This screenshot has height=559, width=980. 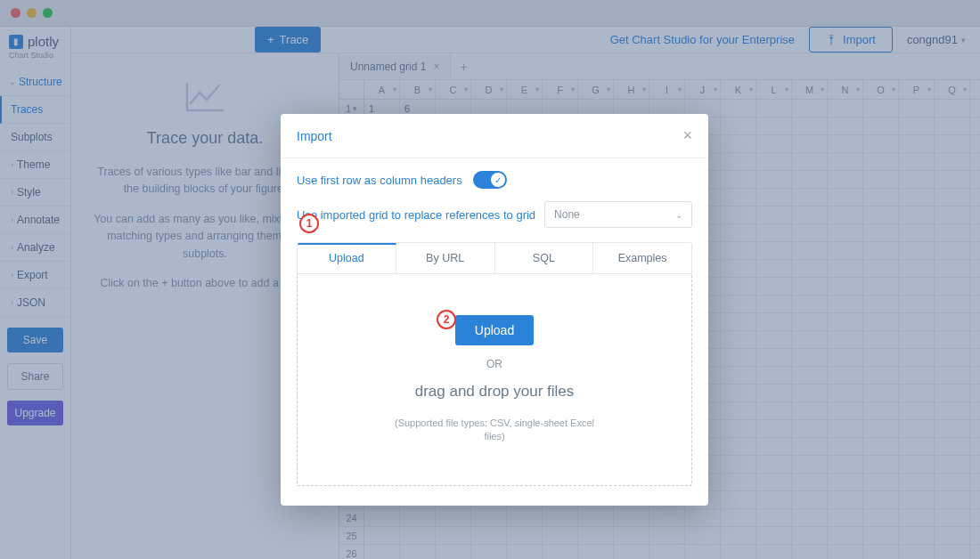 I want to click on toggle-first-row-headers: ✓, so click(x=490, y=180).